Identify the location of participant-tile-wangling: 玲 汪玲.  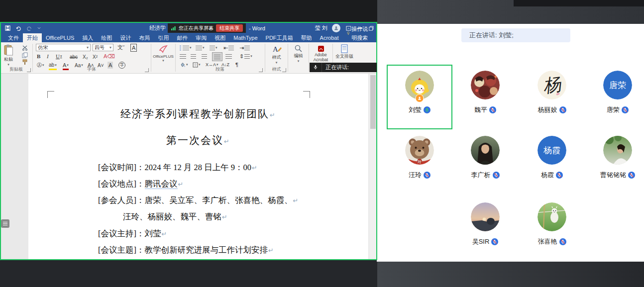
(420, 162).